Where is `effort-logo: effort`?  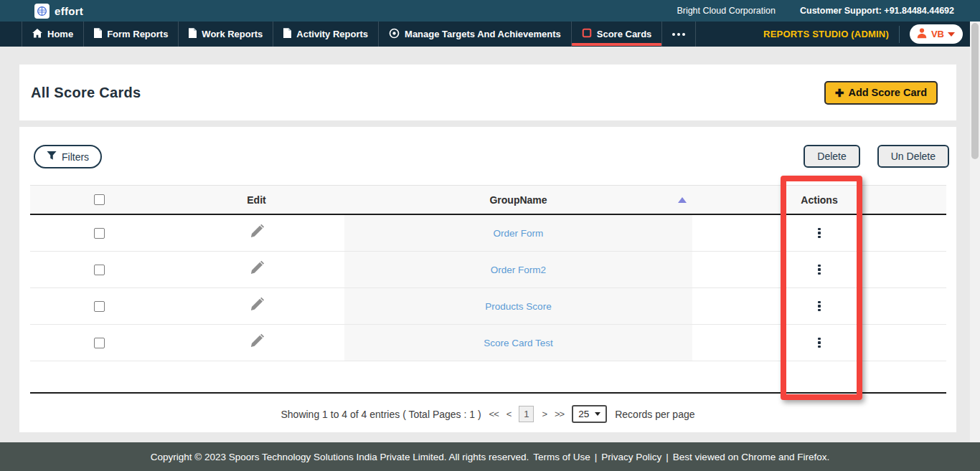 effort-logo: effort is located at coordinates (59, 11).